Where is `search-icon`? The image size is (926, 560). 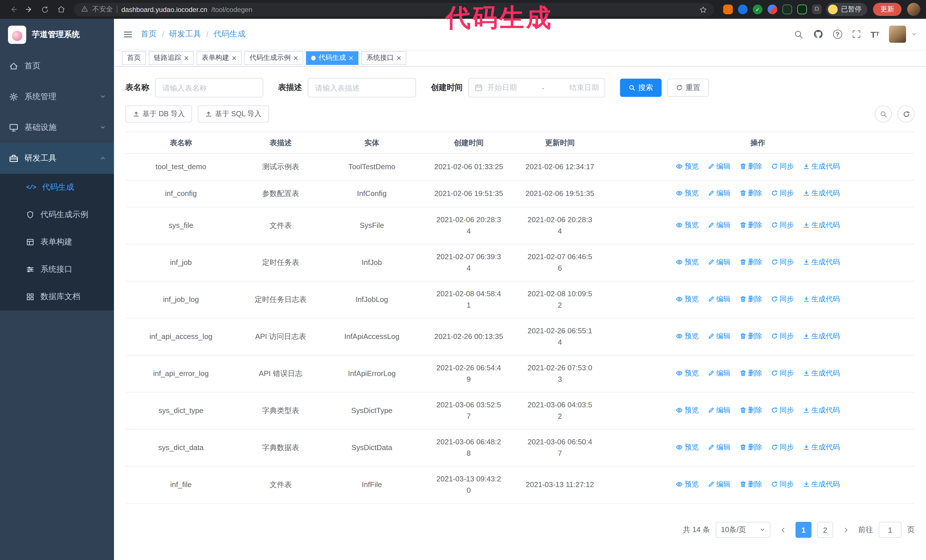
search-icon is located at coordinates (798, 34).